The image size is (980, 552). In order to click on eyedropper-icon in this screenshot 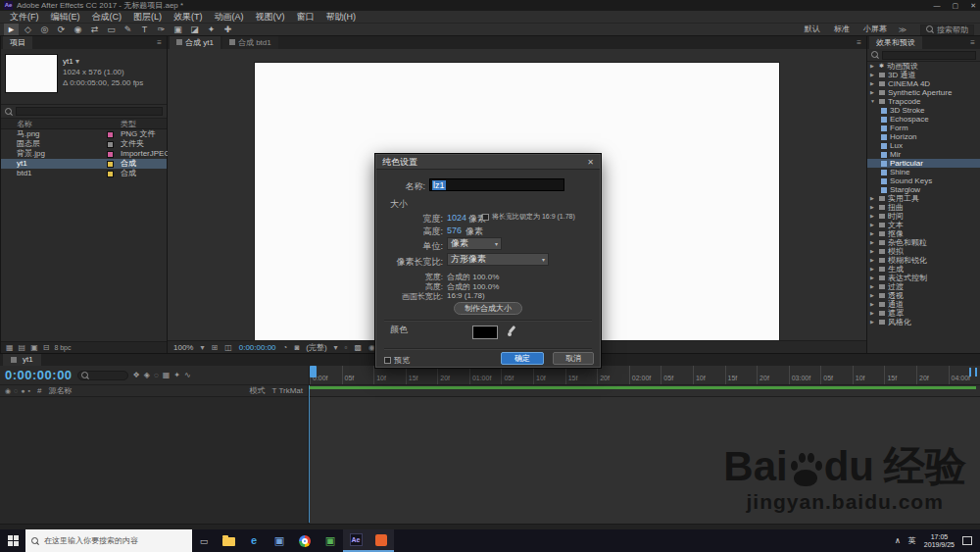, I will do `click(512, 331)`.